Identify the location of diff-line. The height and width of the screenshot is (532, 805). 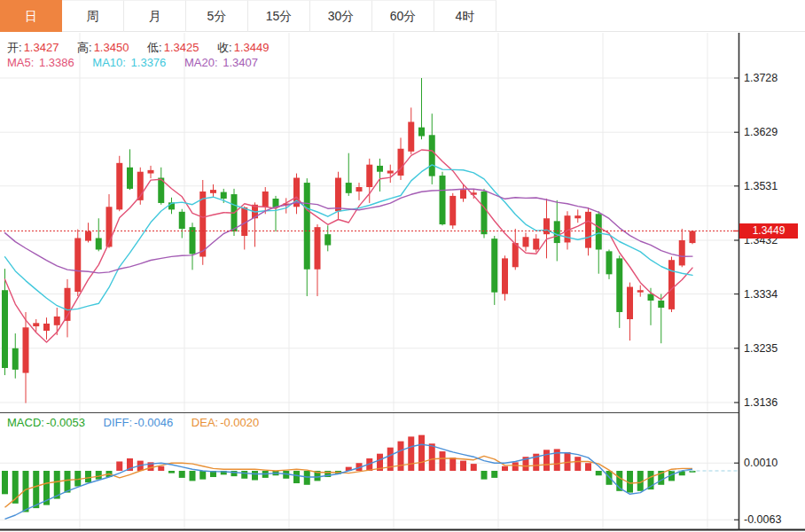
(349, 481).